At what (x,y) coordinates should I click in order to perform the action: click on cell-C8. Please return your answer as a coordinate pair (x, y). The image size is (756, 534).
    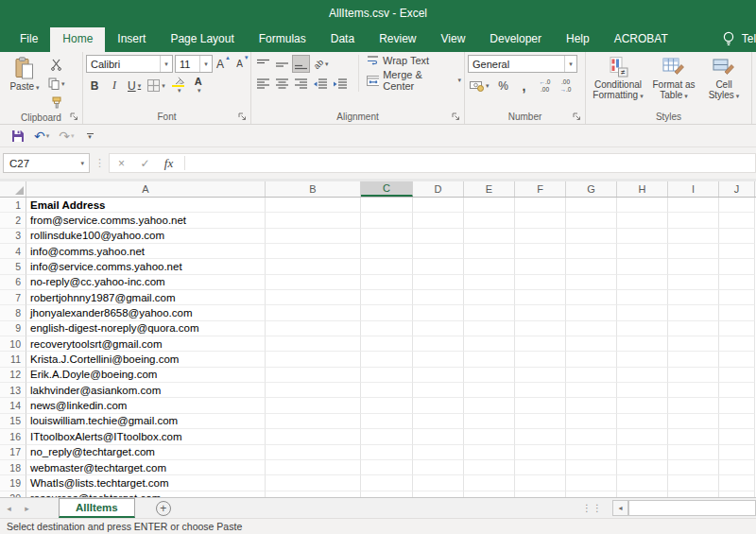
    Looking at the image, I should click on (387, 313).